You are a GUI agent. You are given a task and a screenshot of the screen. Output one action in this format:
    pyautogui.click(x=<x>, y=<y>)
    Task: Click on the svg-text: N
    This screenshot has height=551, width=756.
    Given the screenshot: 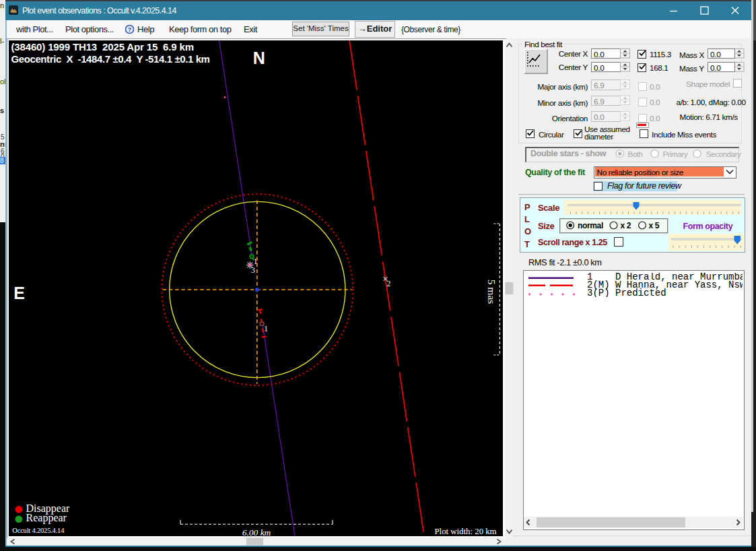 What is the action you would take?
    pyautogui.click(x=259, y=58)
    